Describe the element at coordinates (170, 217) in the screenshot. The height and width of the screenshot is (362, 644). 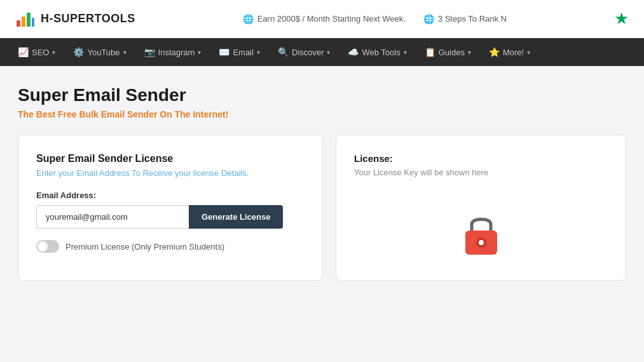
I see `email-row: Generate License` at that location.